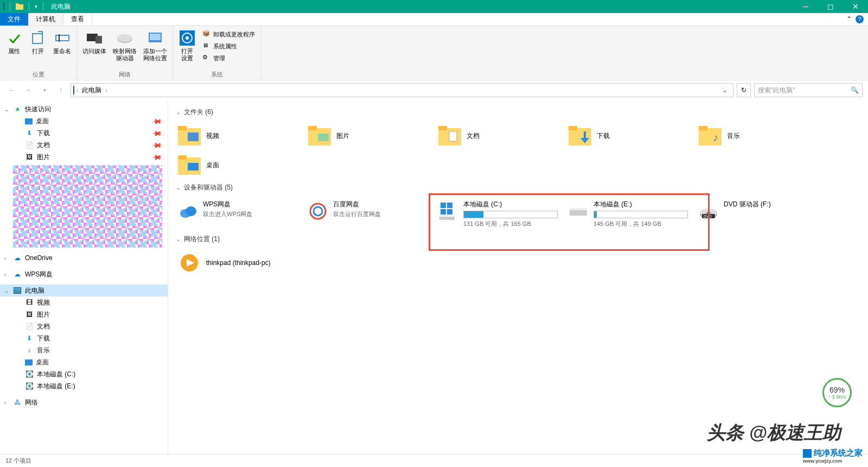  Describe the element at coordinates (78, 20) in the screenshot. I see `tab-view: 查看` at that location.